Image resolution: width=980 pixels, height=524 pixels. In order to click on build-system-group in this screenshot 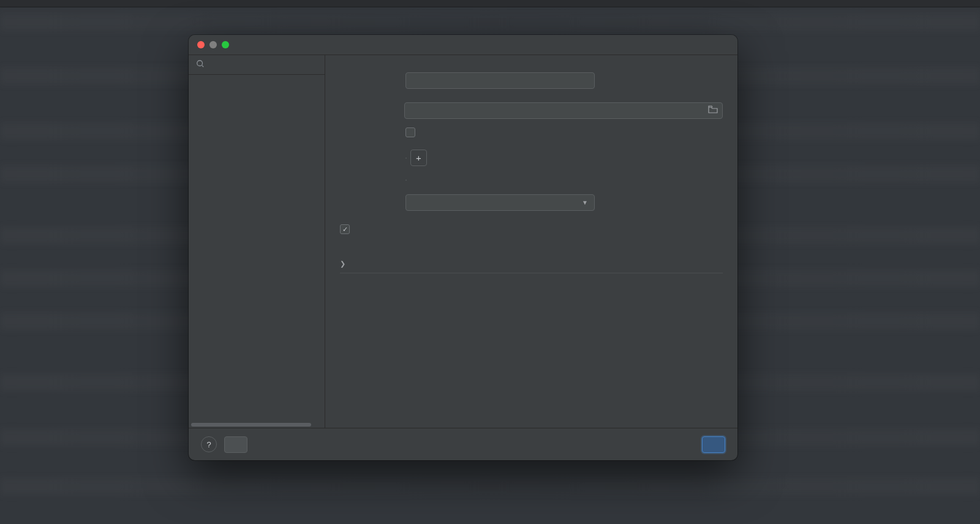, I will do `click(406, 180)`.